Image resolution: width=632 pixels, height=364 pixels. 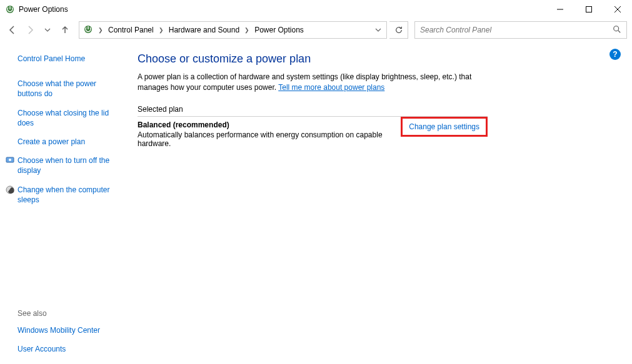 I want to click on sidebar-link-closing-lid: Choose what closing the lid does, so click(x=69, y=118).